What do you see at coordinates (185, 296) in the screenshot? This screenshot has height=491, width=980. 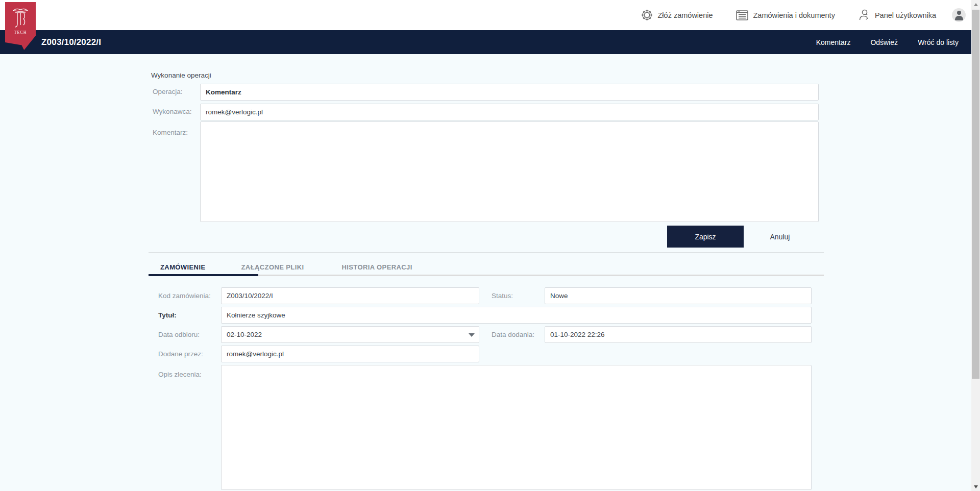 I see `kod-zamowienia-label: Kod zamówienia:` at bounding box center [185, 296].